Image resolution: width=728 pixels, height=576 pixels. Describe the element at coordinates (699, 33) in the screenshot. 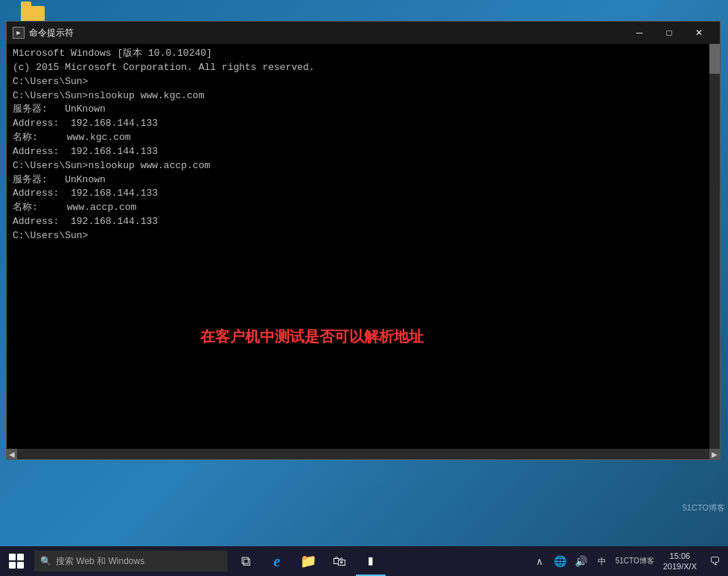

I see `close-button: ✕` at that location.